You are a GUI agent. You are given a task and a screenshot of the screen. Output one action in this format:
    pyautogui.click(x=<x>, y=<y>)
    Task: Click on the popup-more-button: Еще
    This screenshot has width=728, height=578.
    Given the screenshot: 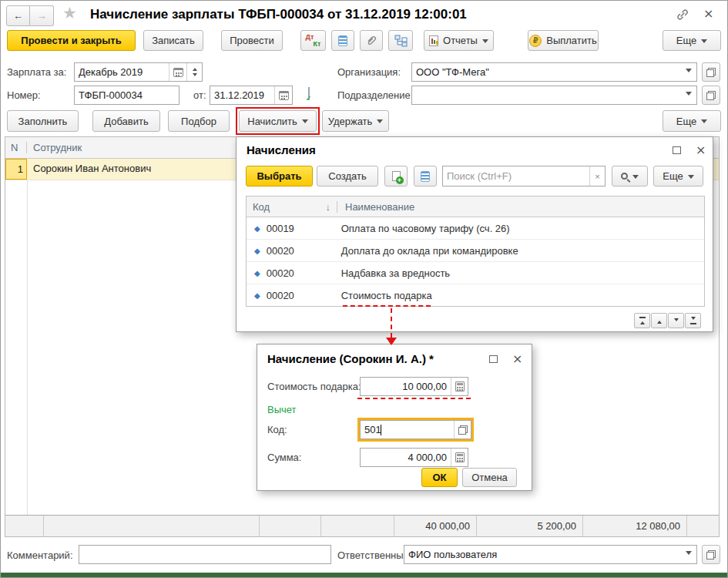 What is the action you would take?
    pyautogui.click(x=678, y=176)
    